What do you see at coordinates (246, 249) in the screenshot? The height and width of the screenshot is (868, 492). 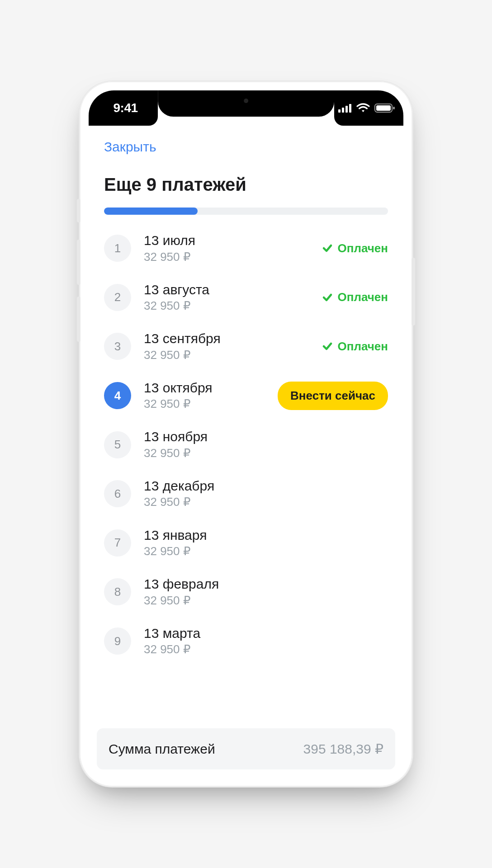 I see `payment-row: 113 июля32 950 ₽Оплачен` at bounding box center [246, 249].